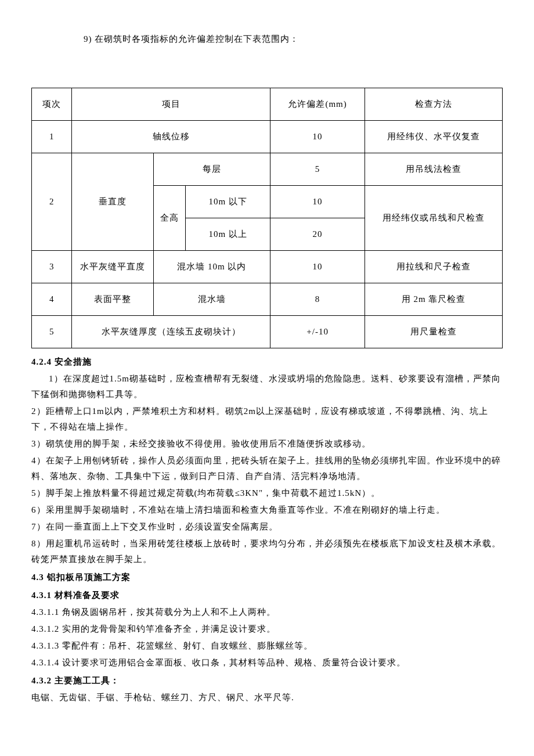 The image size is (534, 756). I want to click on r5-dev: +/-10, so click(318, 332).